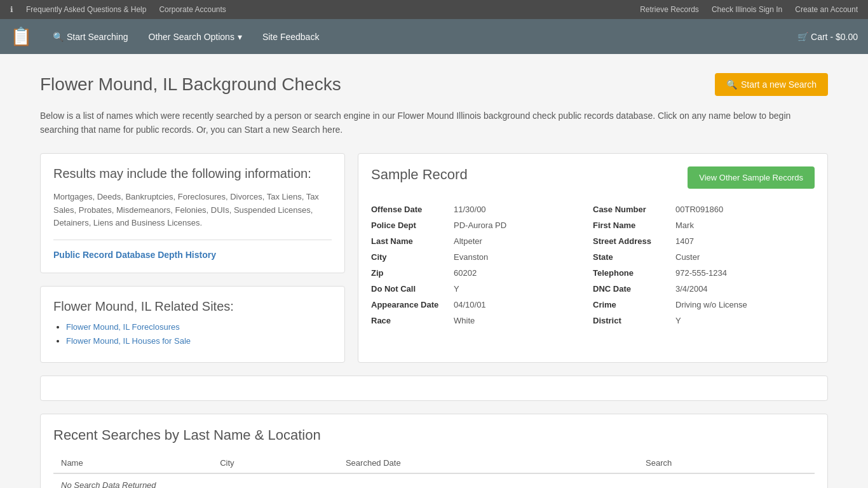  Describe the element at coordinates (704, 305) in the screenshot. I see `record-row: CrimeDriving w/o License` at that location.